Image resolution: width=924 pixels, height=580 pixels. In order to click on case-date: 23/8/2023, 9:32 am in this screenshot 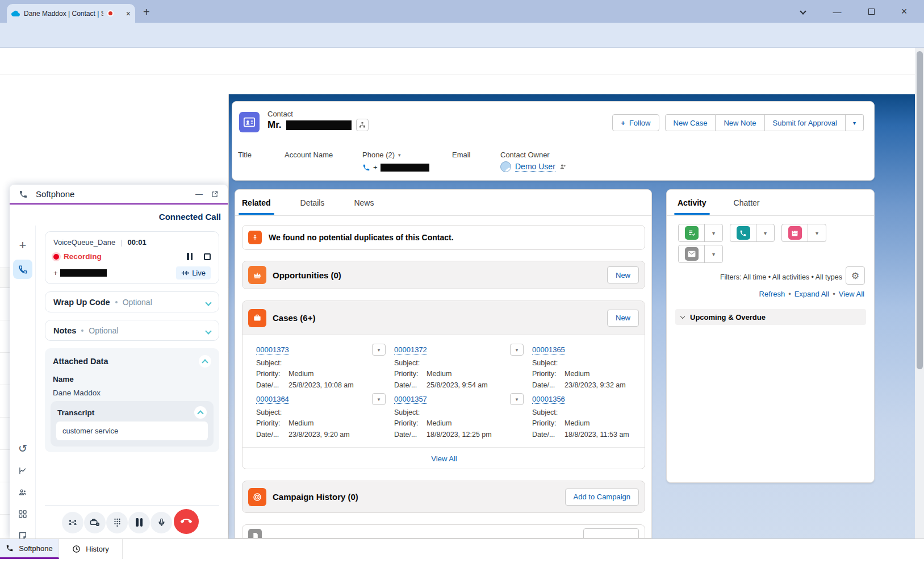, I will do `click(595, 385)`.